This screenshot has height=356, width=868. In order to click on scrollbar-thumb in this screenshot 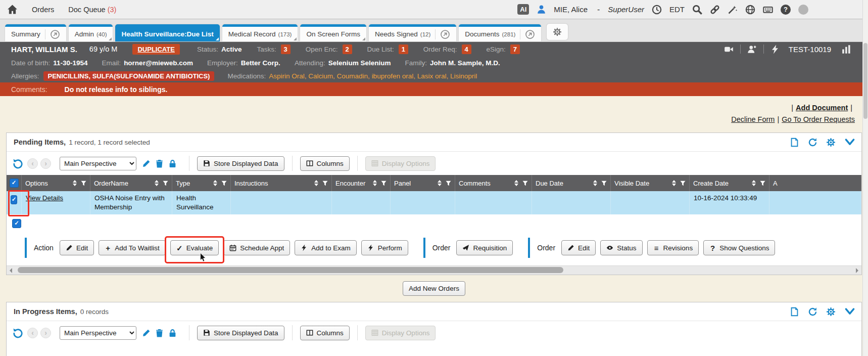, I will do `click(291, 270)`.